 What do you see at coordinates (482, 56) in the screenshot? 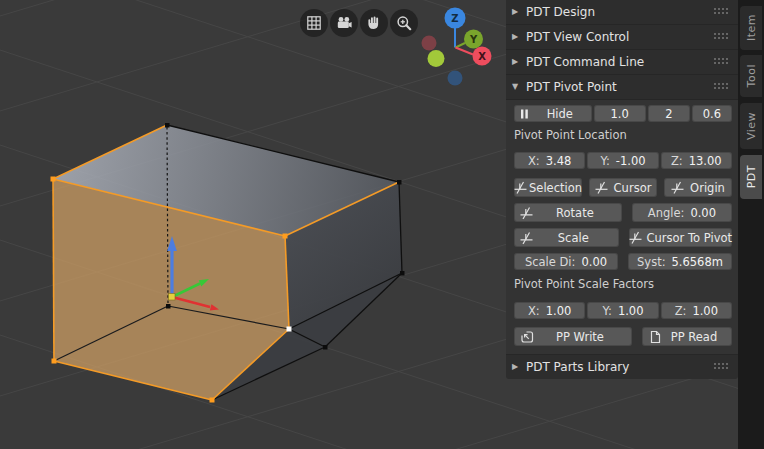
I see `gizmo-x-label: X` at bounding box center [482, 56].